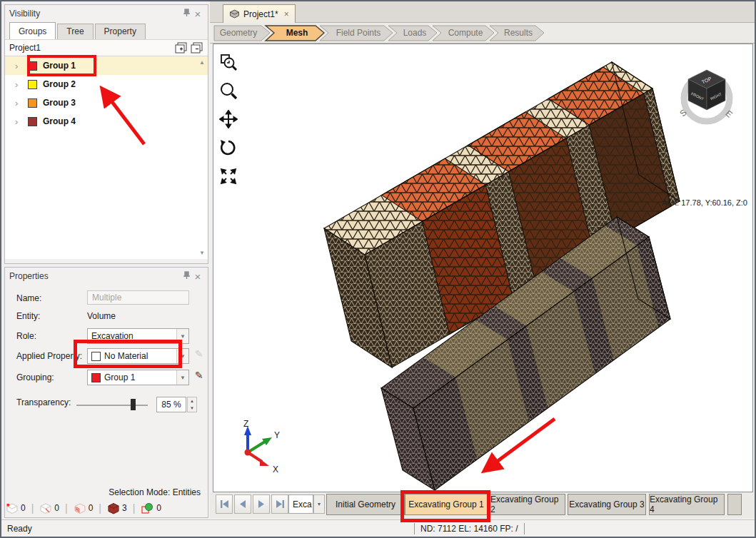 Image resolution: width=756 pixels, height=538 pixels. I want to click on stage-tab-initial-geometry: Initial Geometry, so click(366, 504).